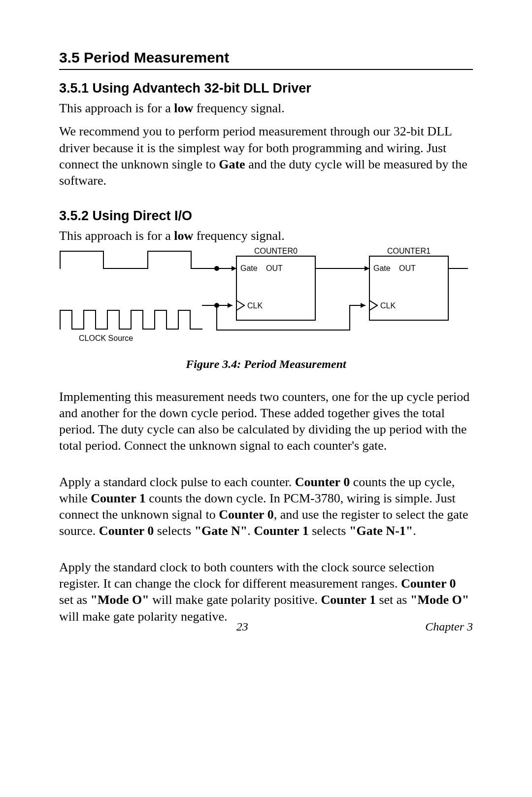 This screenshot has height=797, width=532. Describe the element at coordinates (157, 57) in the screenshot. I see `section-title: Period Measurement` at that location.